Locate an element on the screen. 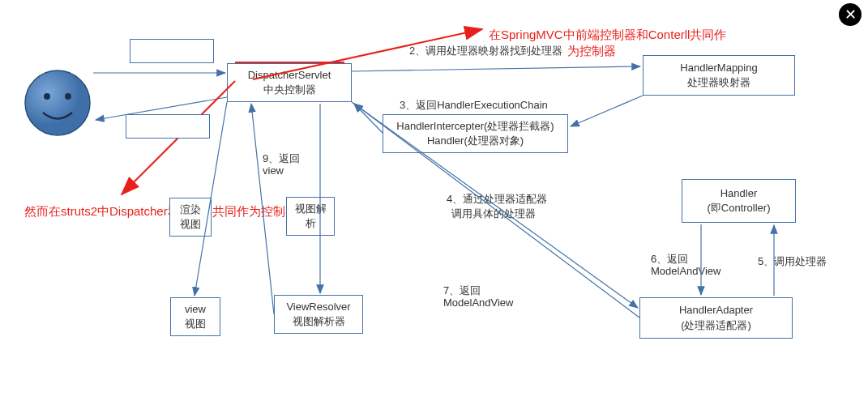  box-text: (处理器适配器) is located at coordinates (716, 326).